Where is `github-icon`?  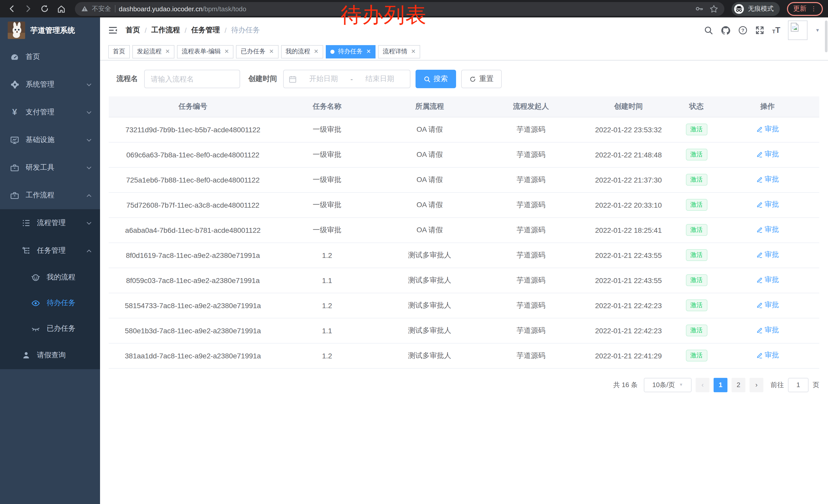
github-icon is located at coordinates (726, 30).